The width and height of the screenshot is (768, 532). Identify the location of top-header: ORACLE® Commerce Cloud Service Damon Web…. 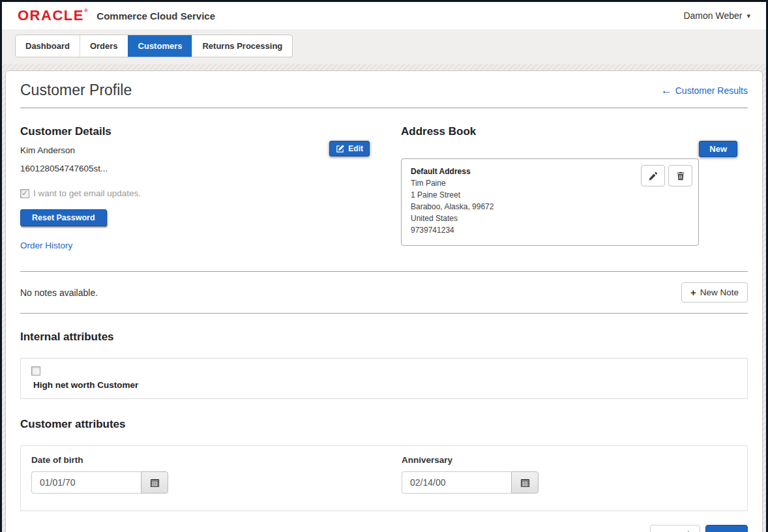
(384, 16).